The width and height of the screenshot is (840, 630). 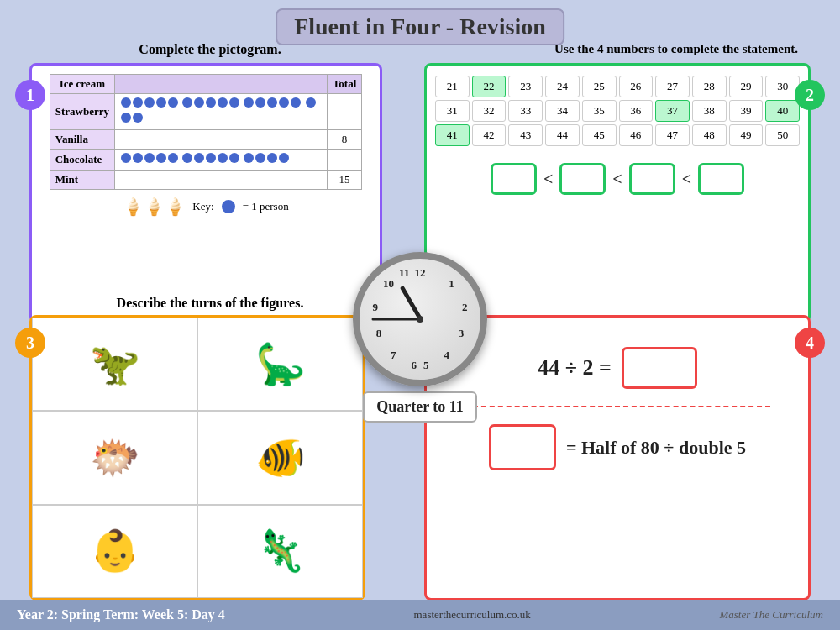 What do you see at coordinates (415, 365) in the screenshot?
I see `clock-num-6: 6` at bounding box center [415, 365].